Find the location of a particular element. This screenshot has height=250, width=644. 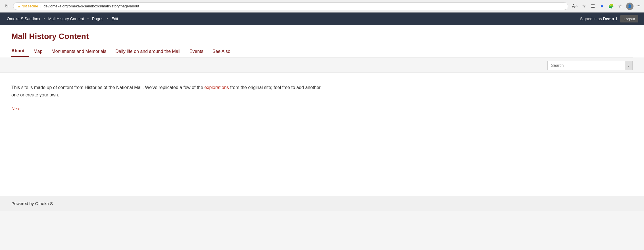

page-body-text: This site is made up of content from His… is located at coordinates (168, 91).